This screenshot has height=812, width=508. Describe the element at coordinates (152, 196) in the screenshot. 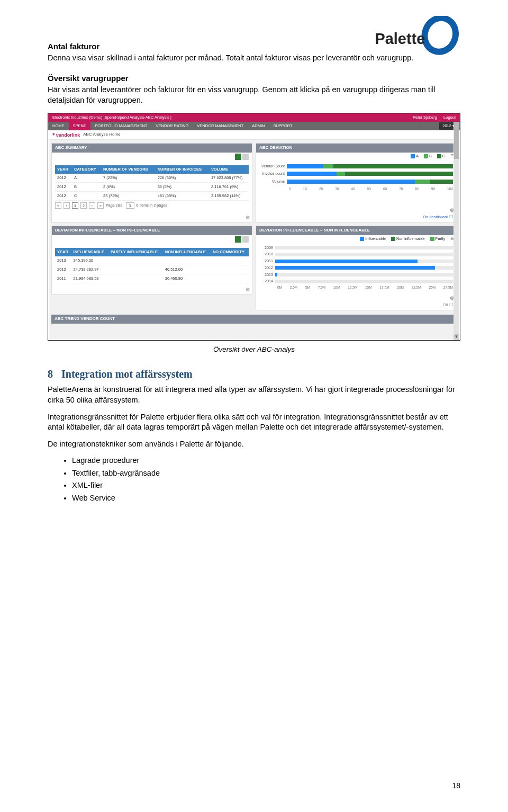

I see `table-row: 2012C23 (72%)481 (65%)3.159.982 (14%)` at that location.